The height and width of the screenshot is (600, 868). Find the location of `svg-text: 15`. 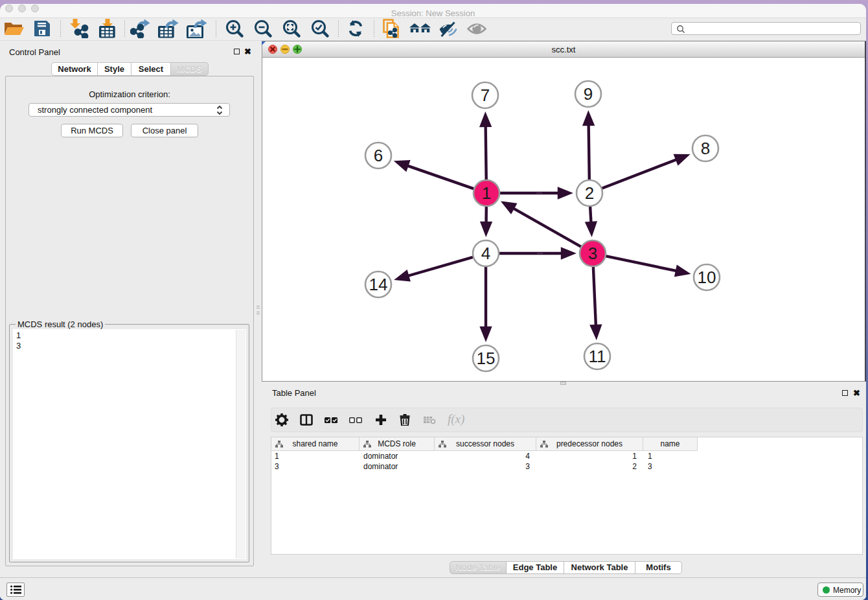

svg-text: 15 is located at coordinates (486, 358).